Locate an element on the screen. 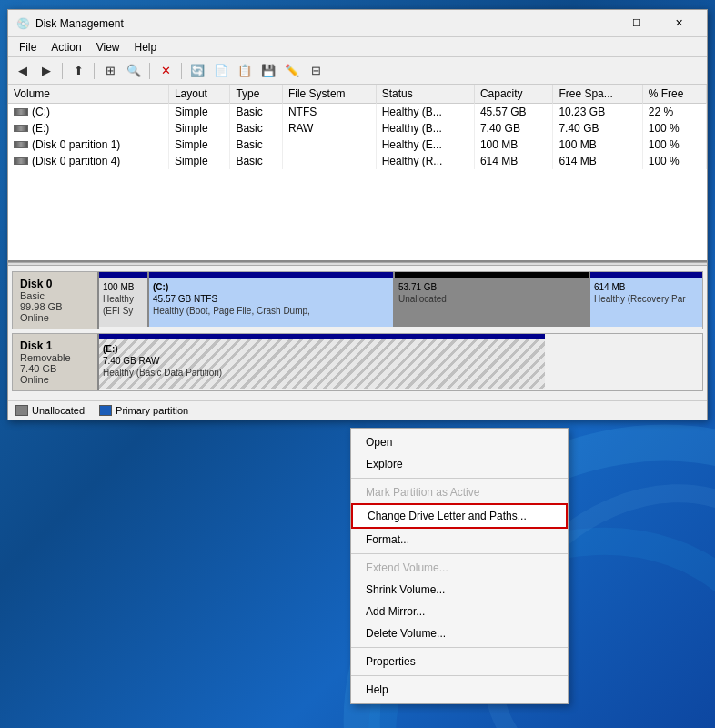 The height and width of the screenshot is (728, 715). col-type: Type is located at coordinates (257, 95).